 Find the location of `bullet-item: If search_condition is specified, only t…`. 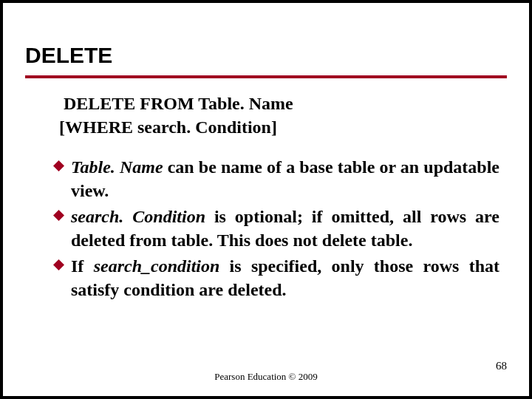

bullet-item: If search_condition is specified, only t… is located at coordinates (276, 278).